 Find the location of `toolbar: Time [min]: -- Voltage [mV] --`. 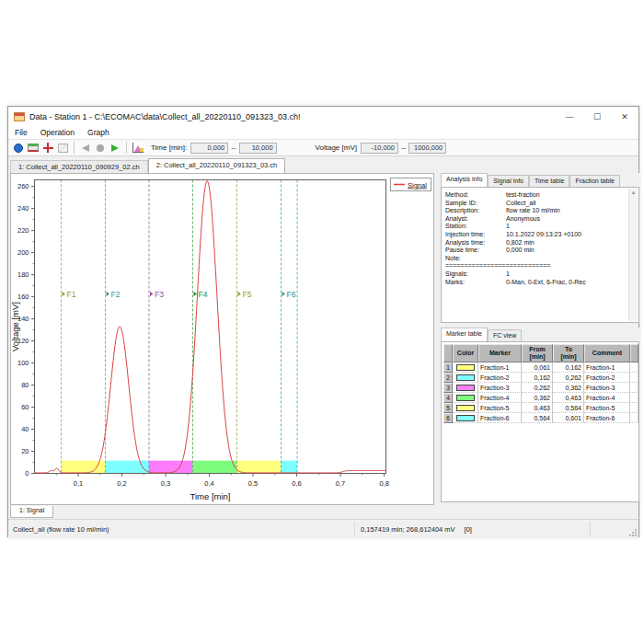

toolbar: Time [min]: -- Voltage [mV] -- is located at coordinates (324, 147).